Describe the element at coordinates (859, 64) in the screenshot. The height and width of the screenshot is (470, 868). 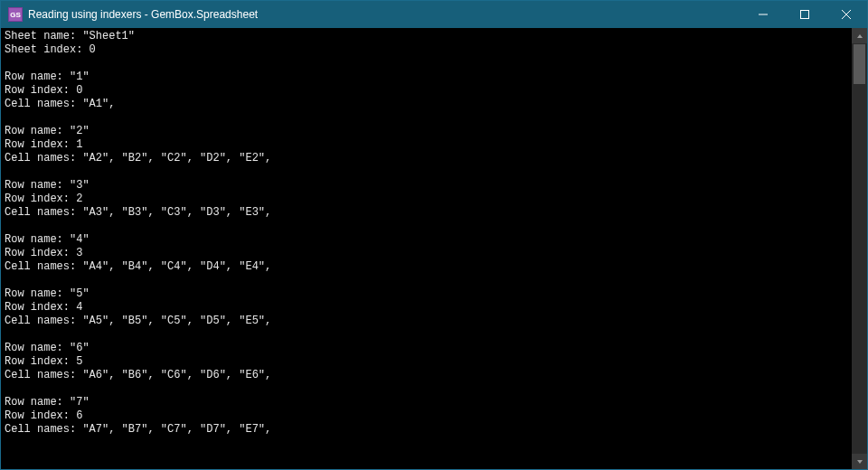
I see `scroll-thumb` at that location.